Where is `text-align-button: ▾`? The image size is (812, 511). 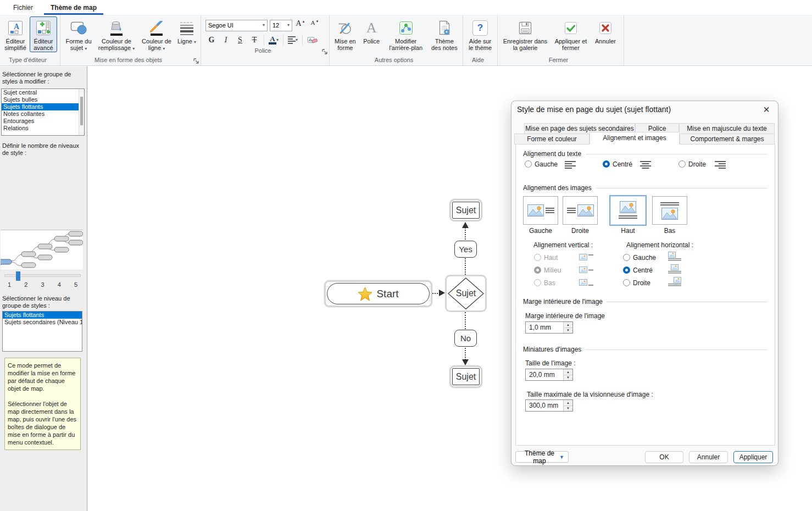 text-align-button: ▾ is located at coordinates (293, 40).